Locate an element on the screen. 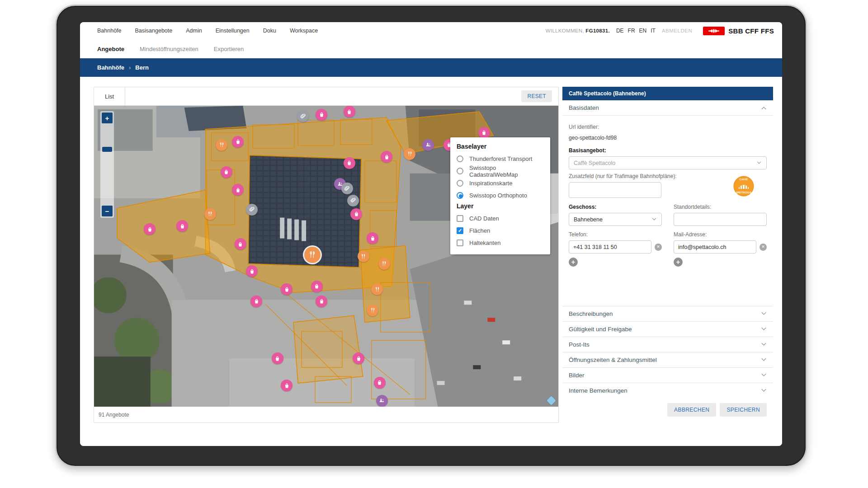 The image size is (868, 488). nav-item-einstellungen: Einstellungen is located at coordinates (232, 31).